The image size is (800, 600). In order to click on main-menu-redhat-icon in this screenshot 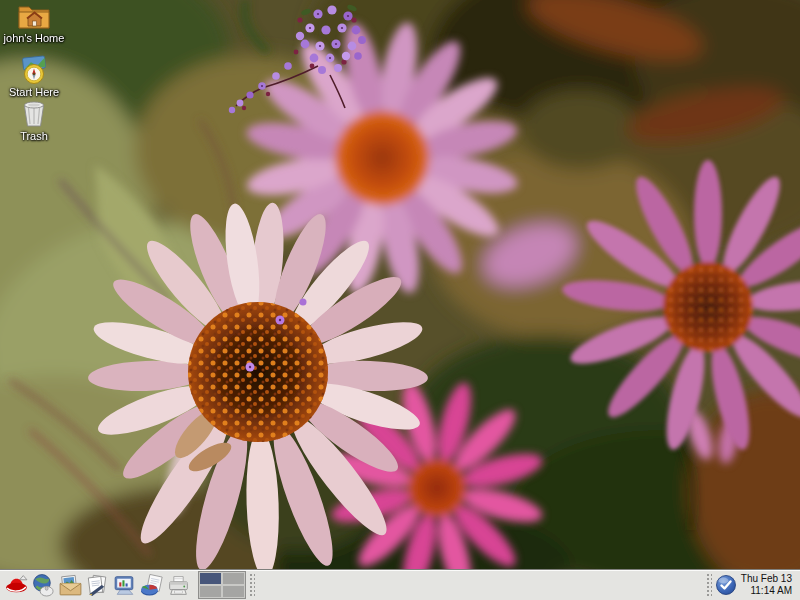, I will do `click(16, 586)`.